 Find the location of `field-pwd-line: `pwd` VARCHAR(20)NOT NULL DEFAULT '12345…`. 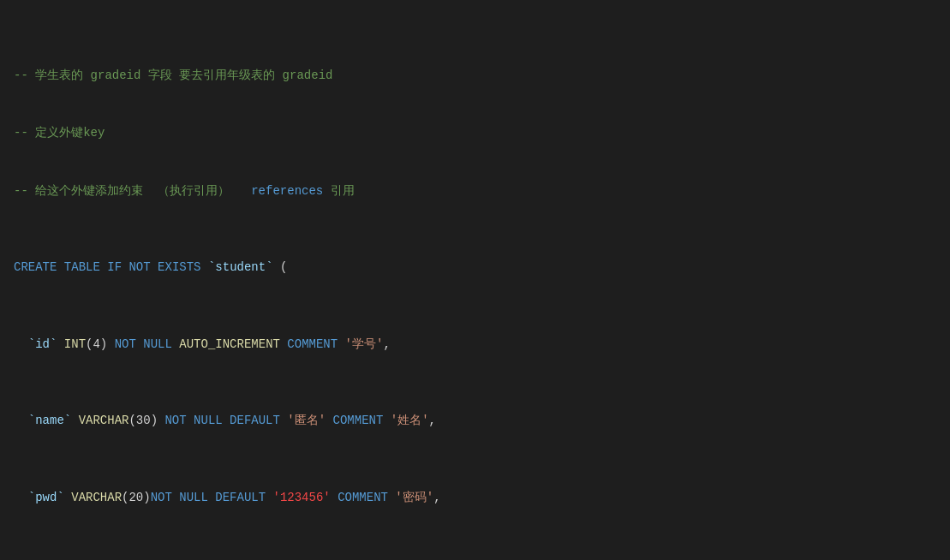

field-pwd-line: `pwd` VARCHAR(20)NOT NULL DEFAULT '12345… is located at coordinates (475, 497).